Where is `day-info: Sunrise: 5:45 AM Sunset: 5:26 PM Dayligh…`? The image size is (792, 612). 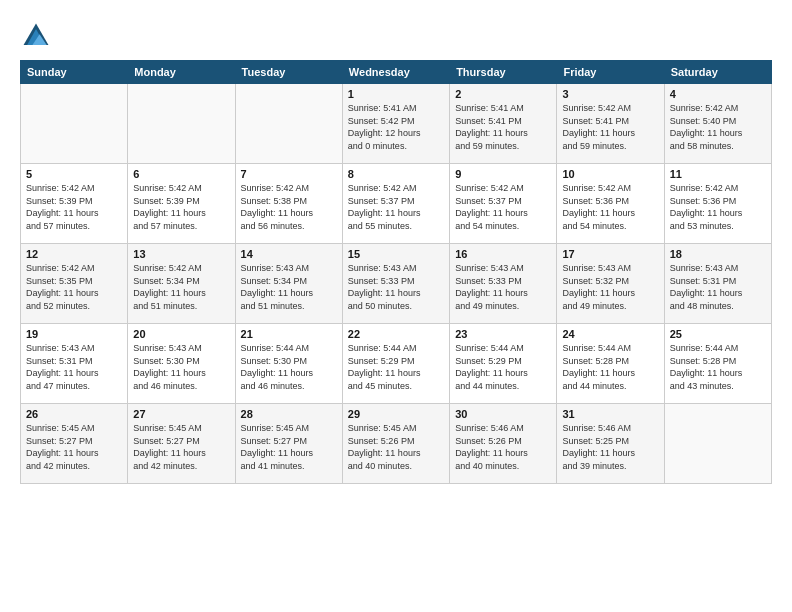
day-info: Sunrise: 5:45 AM Sunset: 5:26 PM Dayligh… is located at coordinates (396, 447).